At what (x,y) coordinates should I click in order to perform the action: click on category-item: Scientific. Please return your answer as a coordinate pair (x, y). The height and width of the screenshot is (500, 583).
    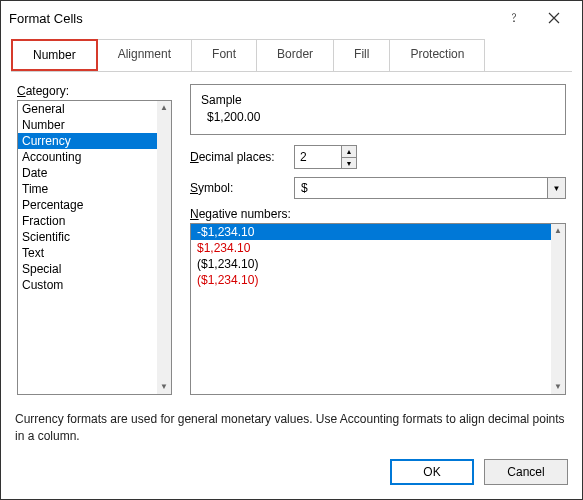
    Looking at the image, I should click on (88, 237).